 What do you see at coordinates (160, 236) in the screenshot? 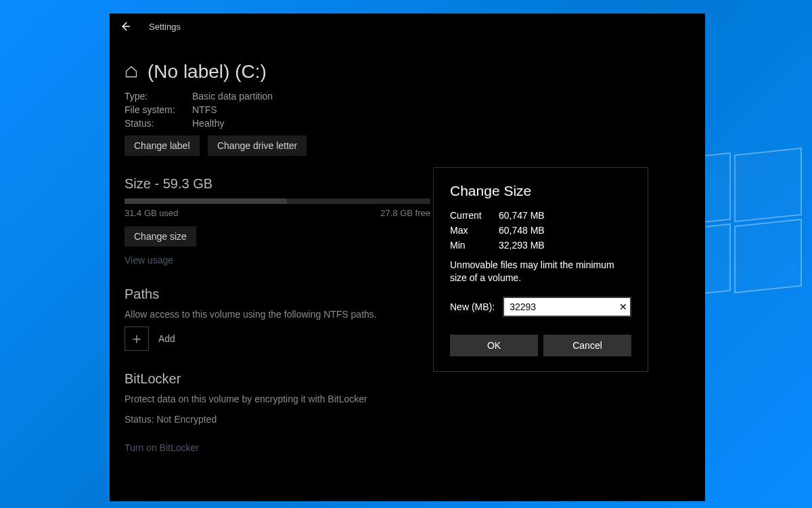
I see `change-size-button: Change size` at bounding box center [160, 236].